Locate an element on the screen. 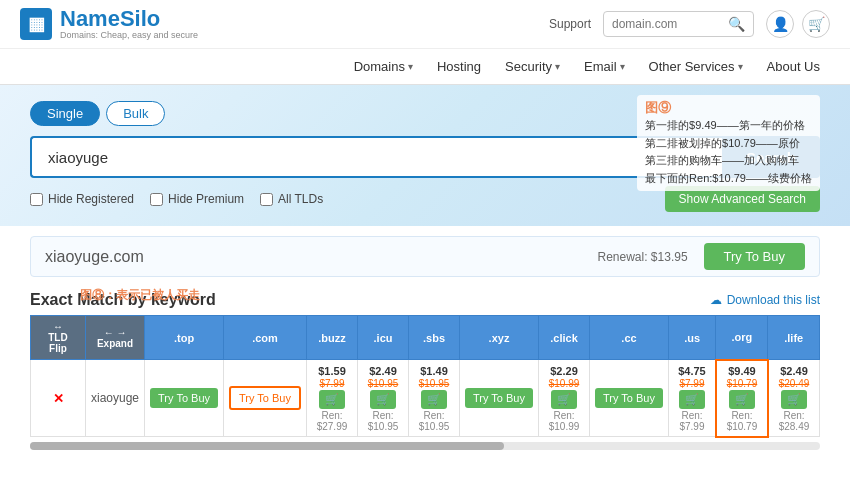  try-buy-cc: Try To Buy is located at coordinates (629, 398).